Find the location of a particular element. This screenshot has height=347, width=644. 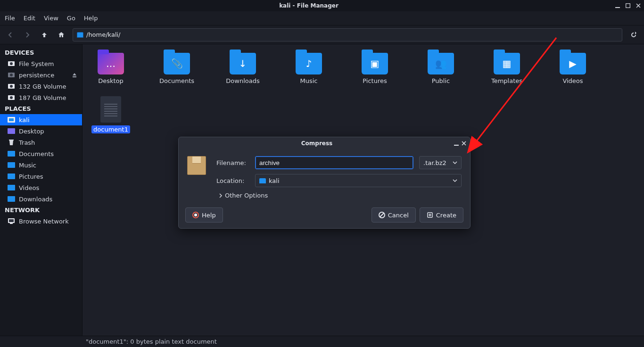

eject-icon is located at coordinates (74, 75).